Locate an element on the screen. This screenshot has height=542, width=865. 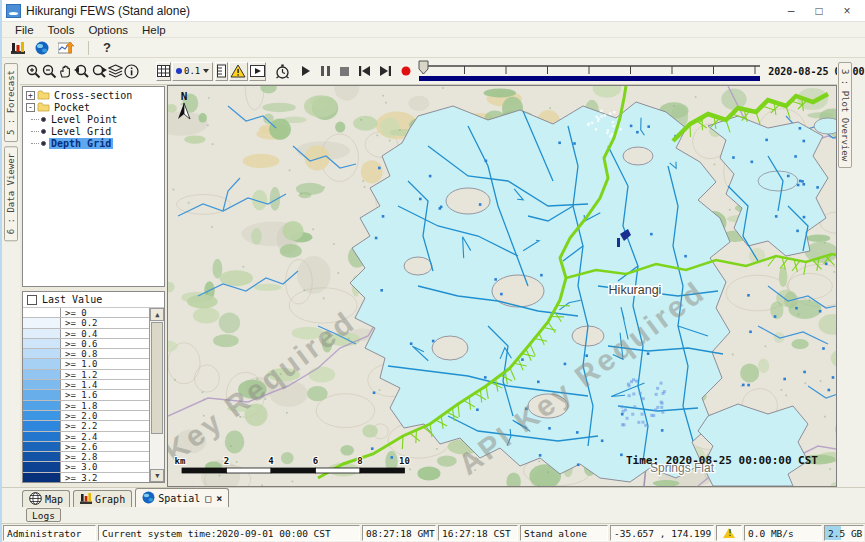
legend-threshold-label: >= 3.2 is located at coordinates (80, 478).